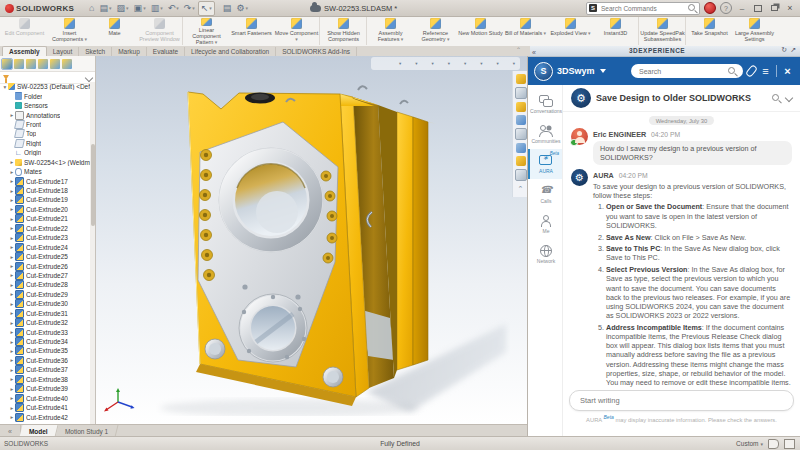 Image resolution: width=800 pixels, height=450 pixels. What do you see at coordinates (460, 64) in the screenshot?
I see `hide-show-icon` at bounding box center [460, 64].